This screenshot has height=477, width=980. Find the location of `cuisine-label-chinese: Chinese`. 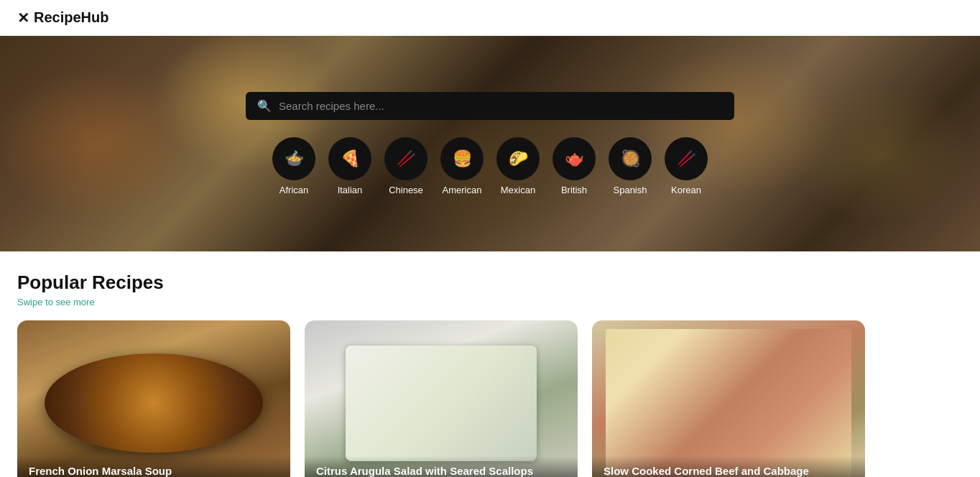

cuisine-label-chinese: Chinese is located at coordinates (406, 190).